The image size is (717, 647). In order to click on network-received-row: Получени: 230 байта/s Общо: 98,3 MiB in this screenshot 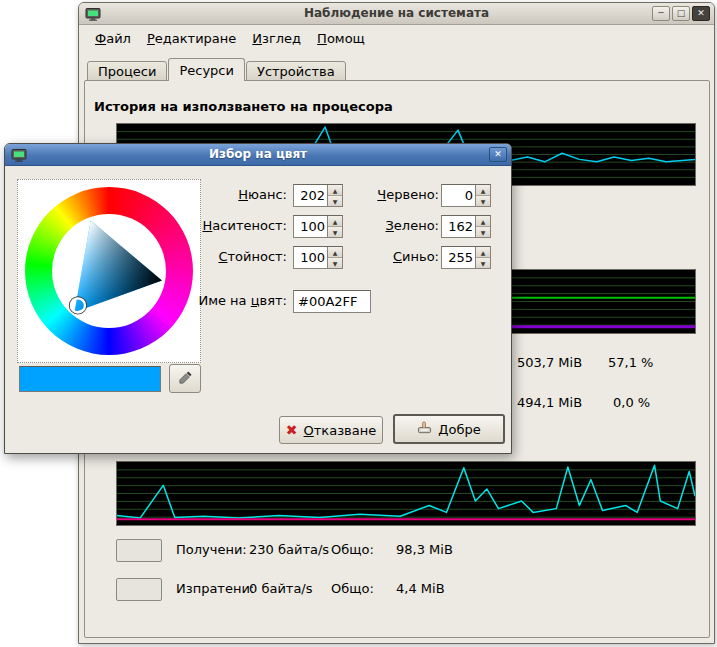, I will do `click(404, 550)`.